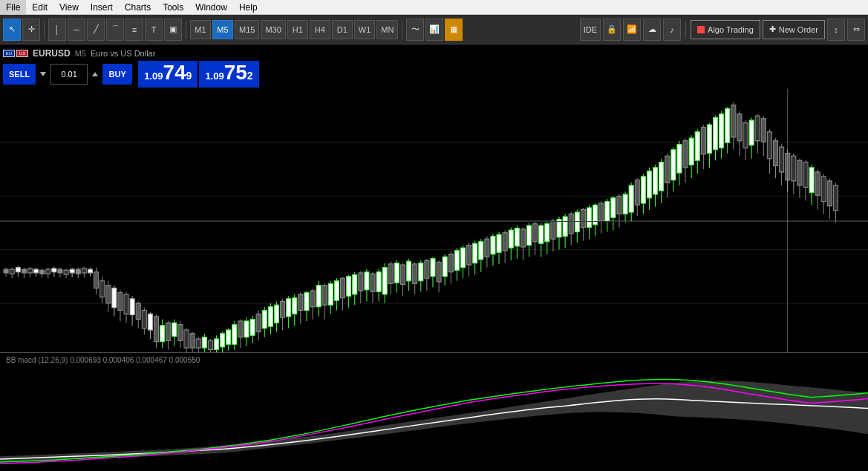 The image size is (868, 471). What do you see at coordinates (248, 7) in the screenshot?
I see `menu-help: Help` at bounding box center [248, 7].